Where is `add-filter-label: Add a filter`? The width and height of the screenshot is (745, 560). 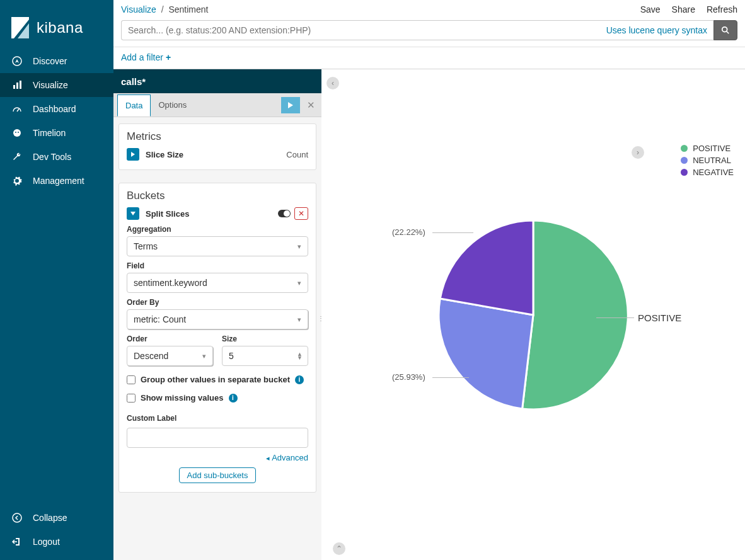 add-filter-label: Add a filter is located at coordinates (142, 57).